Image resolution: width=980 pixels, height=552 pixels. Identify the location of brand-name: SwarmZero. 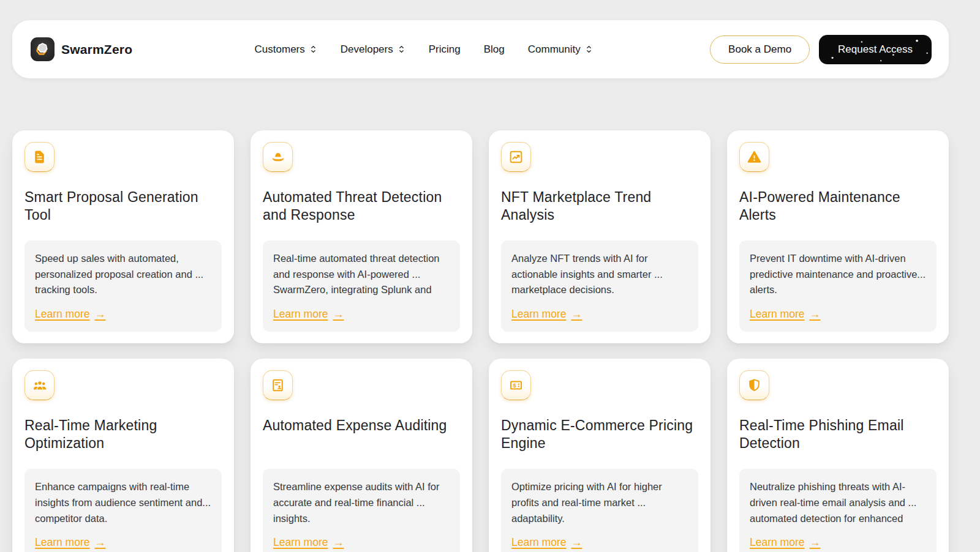
(97, 50).